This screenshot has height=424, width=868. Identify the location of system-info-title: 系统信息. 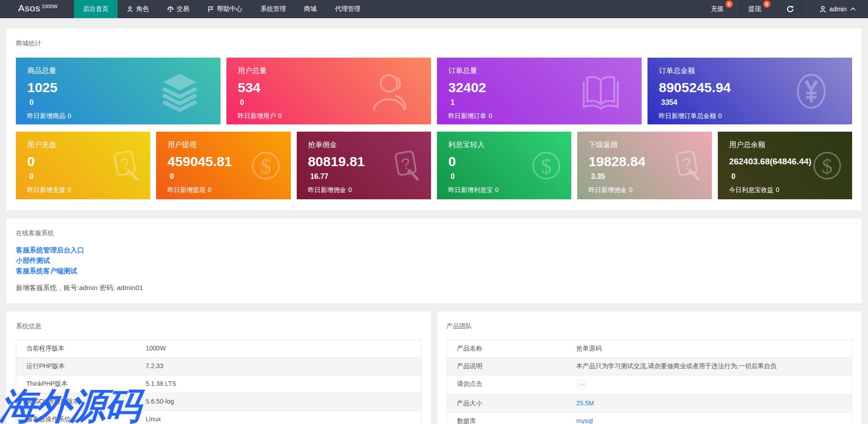
(219, 326).